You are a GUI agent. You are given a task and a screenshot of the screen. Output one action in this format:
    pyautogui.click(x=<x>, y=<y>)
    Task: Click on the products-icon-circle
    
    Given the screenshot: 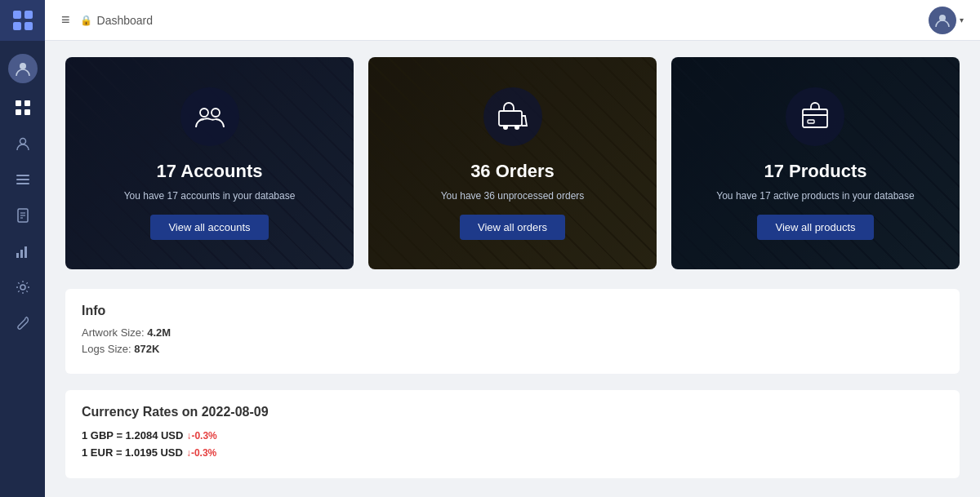 What is the action you would take?
    pyautogui.click(x=815, y=117)
    